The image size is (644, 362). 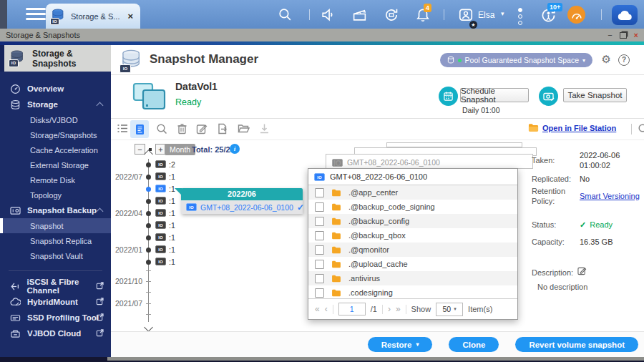 I want to click on minimize-button: −, so click(x=610, y=35).